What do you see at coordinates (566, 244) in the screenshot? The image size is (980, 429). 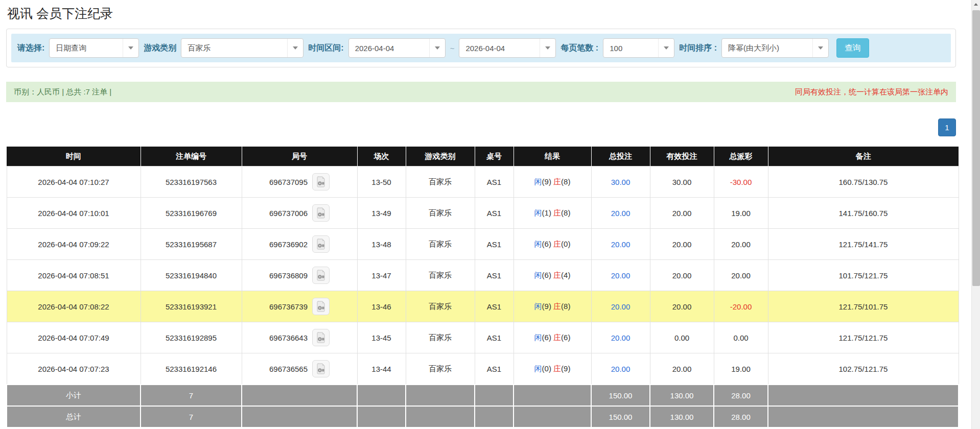 I see `result-banker-score: (0)` at bounding box center [566, 244].